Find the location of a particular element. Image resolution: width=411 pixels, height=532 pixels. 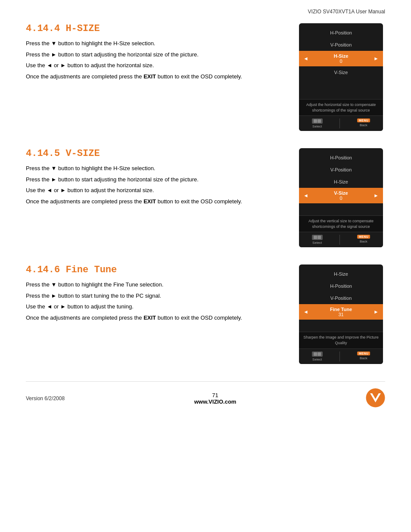

osd-ft-v-position: V-Position is located at coordinates (341, 298).